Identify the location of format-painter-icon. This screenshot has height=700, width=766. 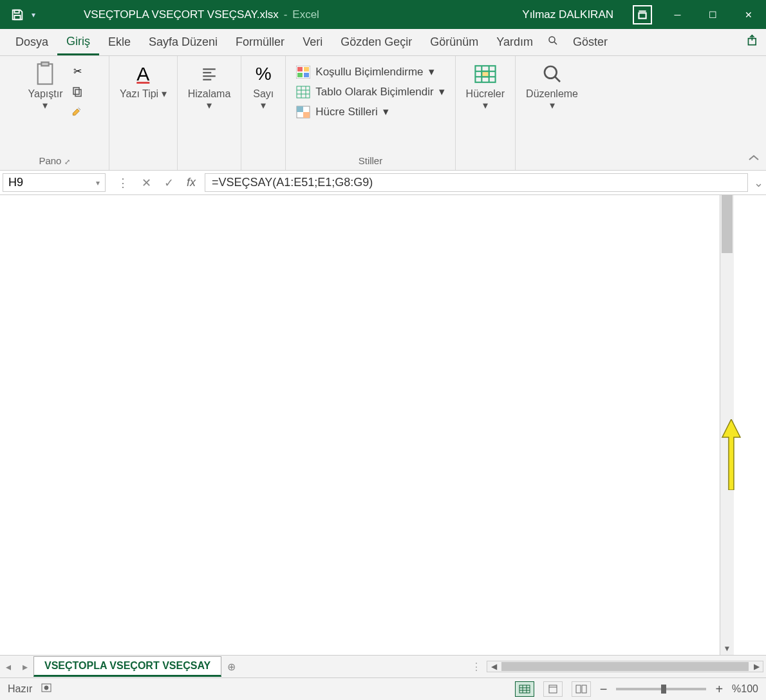
(77, 112).